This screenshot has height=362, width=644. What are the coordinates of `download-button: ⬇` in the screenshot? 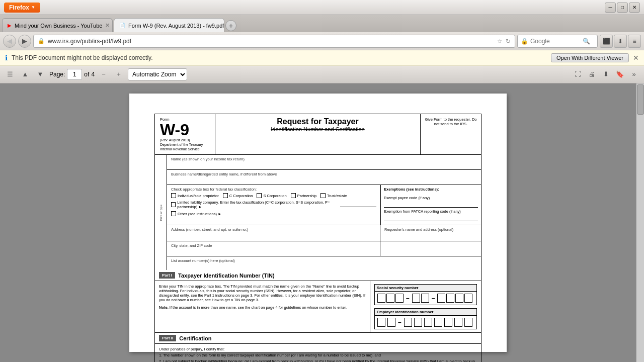 It's located at (620, 41).